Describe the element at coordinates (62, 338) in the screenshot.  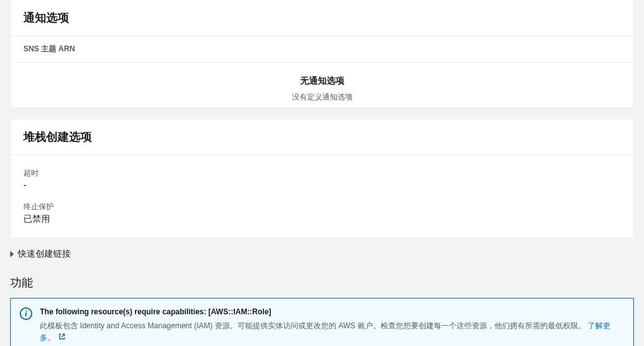
I see `external-link-icon` at that location.